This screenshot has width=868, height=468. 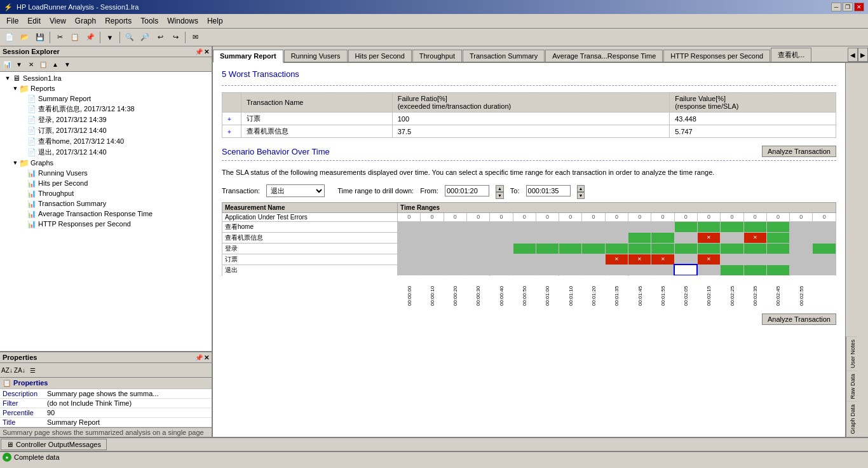 I want to click on graph-data-label: Graph Data, so click(x=851, y=419).